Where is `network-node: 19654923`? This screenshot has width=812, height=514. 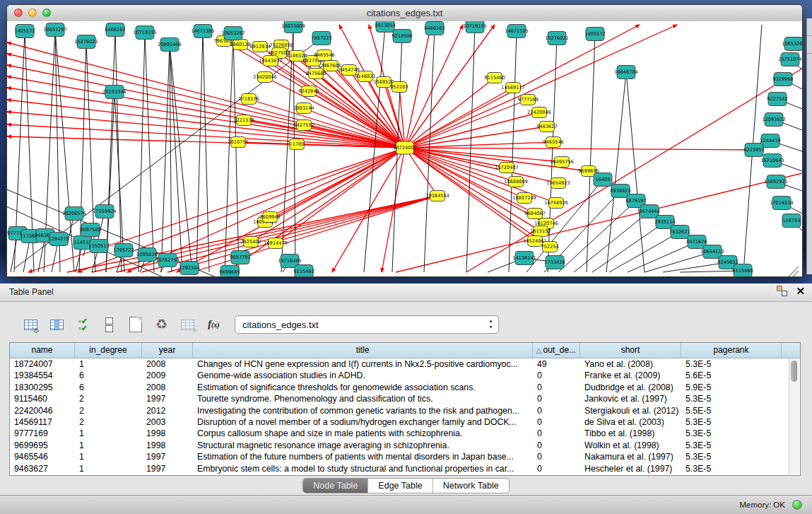
network-node: 19654923 is located at coordinates (558, 184).